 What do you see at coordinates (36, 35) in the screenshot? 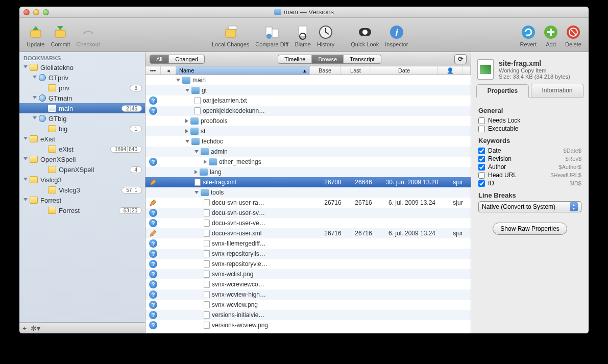
I see `update-button: Update` at bounding box center [36, 35].